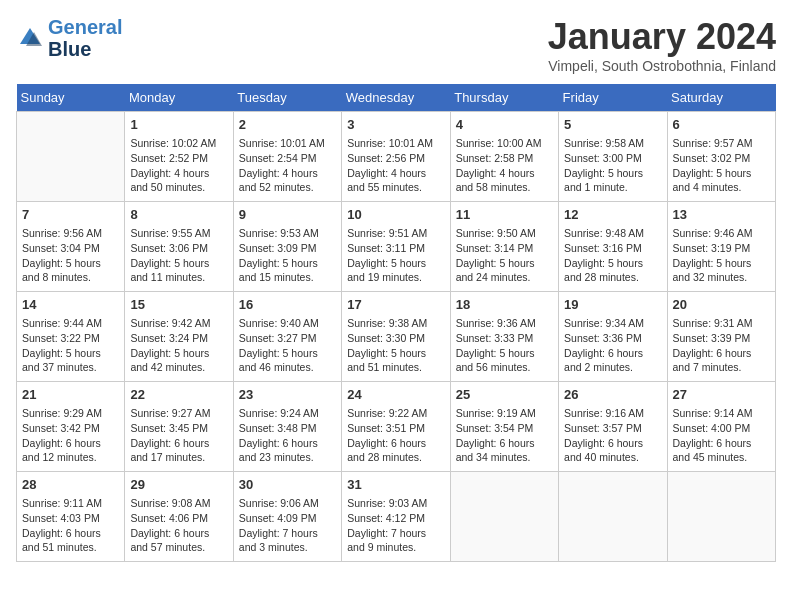 The image size is (792, 612). I want to click on day-info: Sunrise: 9:24 AM Sunset: 3:48 PM Dayligh…, so click(288, 436).